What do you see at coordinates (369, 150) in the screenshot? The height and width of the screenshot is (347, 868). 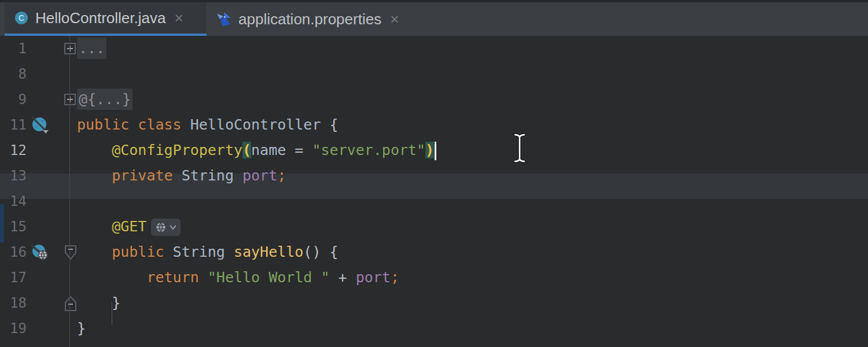 I see `code-token: "server.port"` at bounding box center [369, 150].